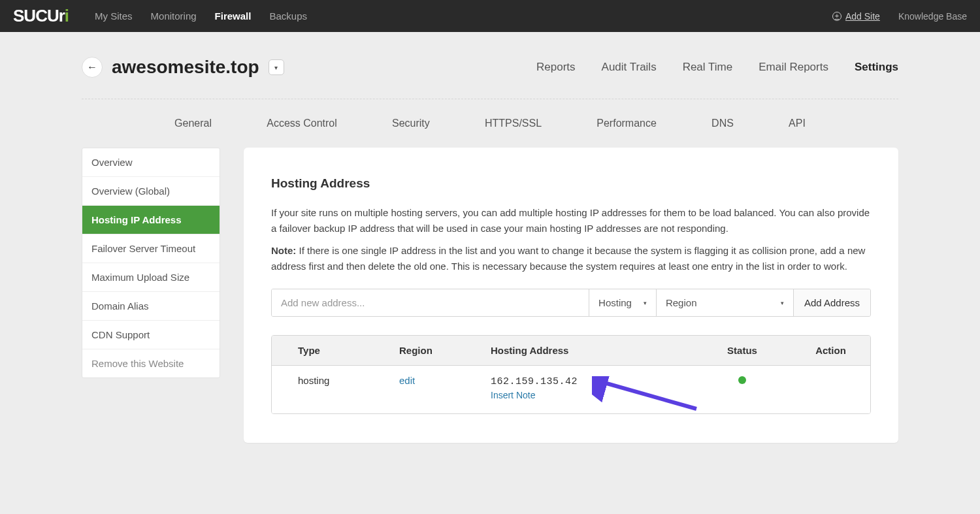 The height and width of the screenshot is (514, 980). What do you see at coordinates (877, 67) in the screenshot?
I see `tab-settings: Settings` at bounding box center [877, 67].